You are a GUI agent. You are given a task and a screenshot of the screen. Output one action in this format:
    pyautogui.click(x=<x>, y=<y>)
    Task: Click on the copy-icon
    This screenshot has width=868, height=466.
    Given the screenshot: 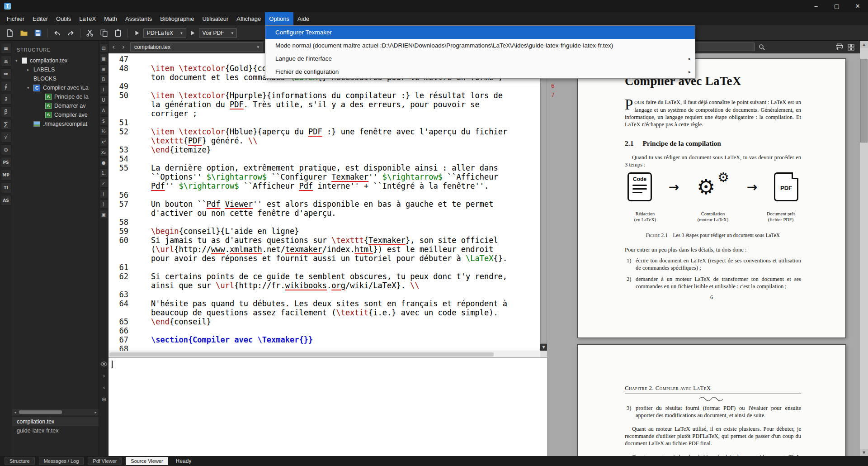 What is the action you would take?
    pyautogui.click(x=104, y=33)
    